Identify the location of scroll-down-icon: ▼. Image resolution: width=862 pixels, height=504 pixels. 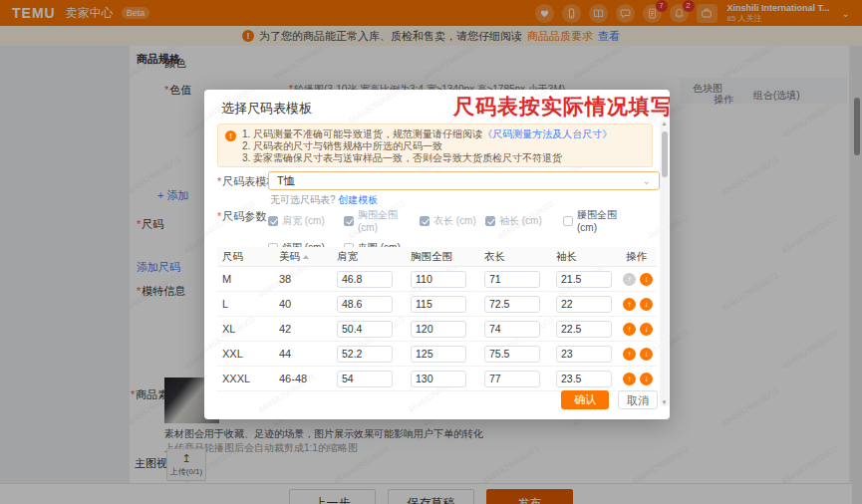
(664, 402).